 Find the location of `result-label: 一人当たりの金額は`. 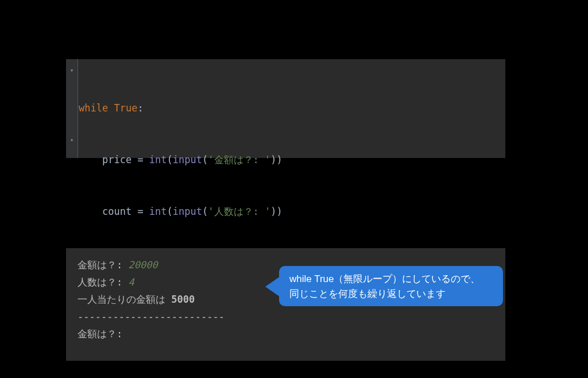

result-label: 一人当たりの金額は is located at coordinates (124, 299).